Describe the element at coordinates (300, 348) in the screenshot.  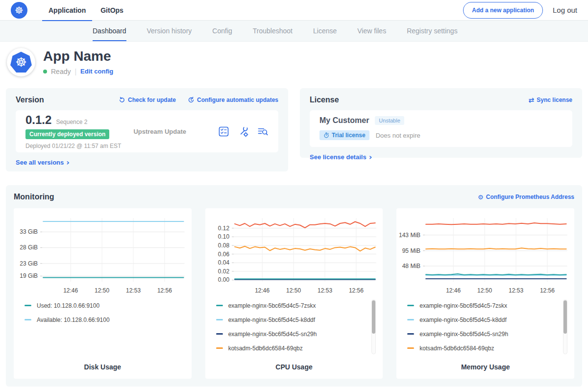
I see `legend-item: kotsadm-5db6dc6584-69qbz` at that location.